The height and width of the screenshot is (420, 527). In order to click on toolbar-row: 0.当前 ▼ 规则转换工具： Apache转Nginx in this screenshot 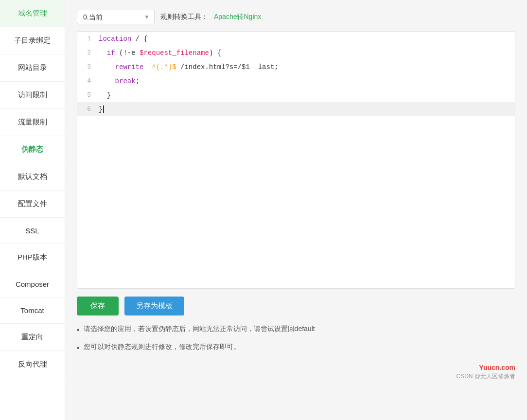, I will do `click(296, 17)`.